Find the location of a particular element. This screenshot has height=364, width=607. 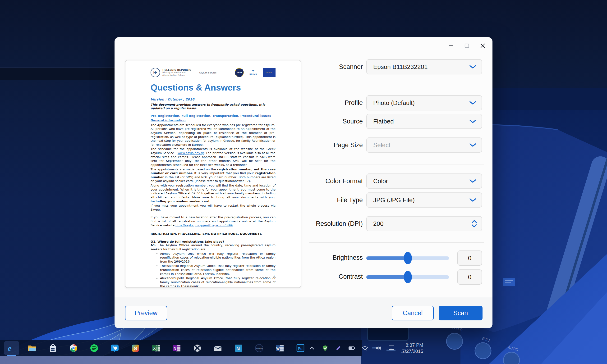

wallpaper-desk-strip is located at coordinates (181, 360).